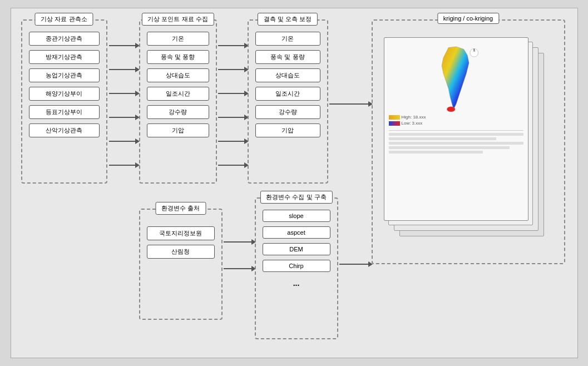 The width and height of the screenshot is (588, 366). What do you see at coordinates (240, 242) in the screenshot?
I see `arrow-envsrc0-envcol` at bounding box center [240, 242].